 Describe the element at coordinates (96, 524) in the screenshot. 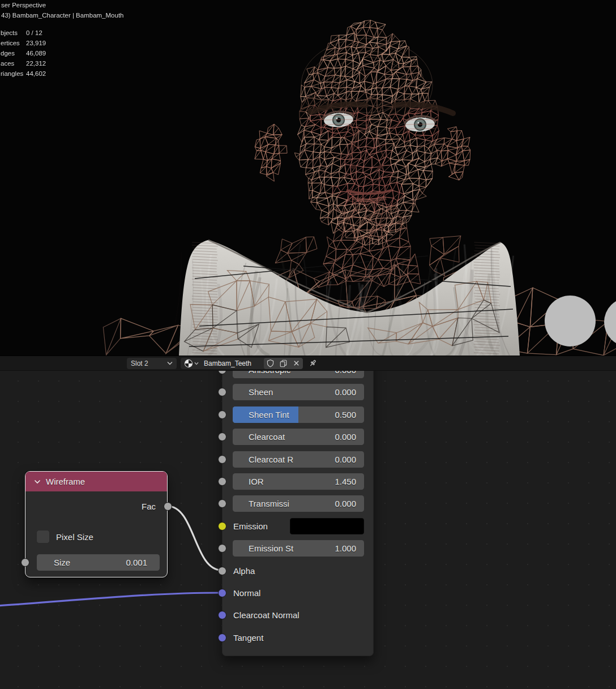

I see `wireframe-node: Wireframe Fac Pixel Size Size 0.001` at that location.